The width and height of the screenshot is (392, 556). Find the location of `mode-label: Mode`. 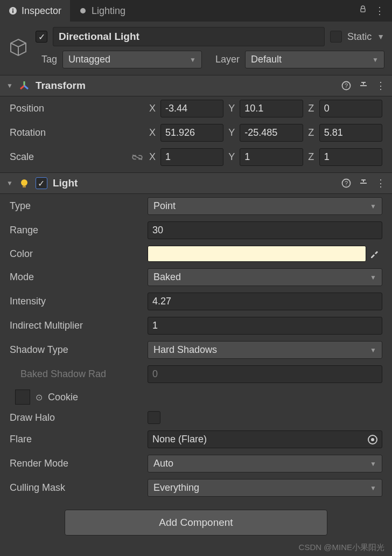

mode-label: Mode is located at coordinates (77, 277).